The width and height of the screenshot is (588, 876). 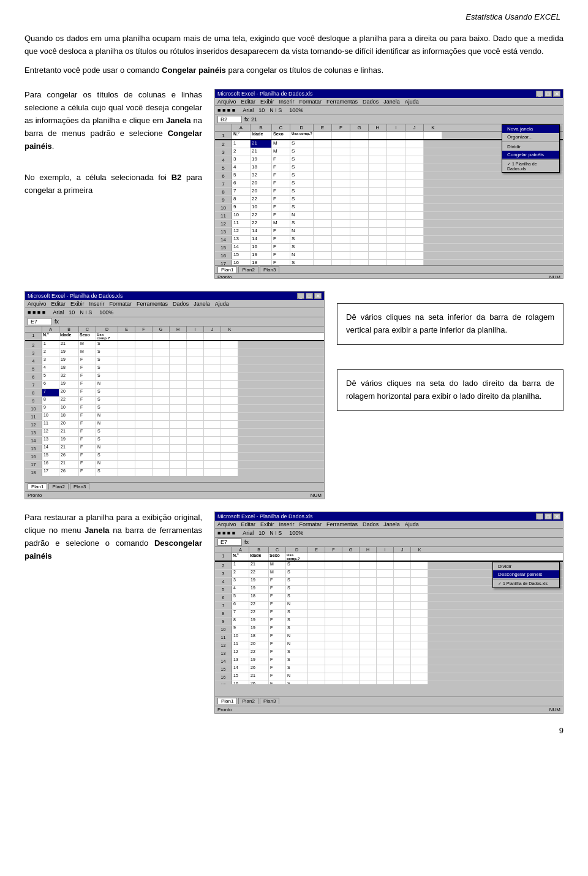 What do you see at coordinates (389, 256) in the screenshot?
I see `table-row: 16 15 19 F N` at bounding box center [389, 256].